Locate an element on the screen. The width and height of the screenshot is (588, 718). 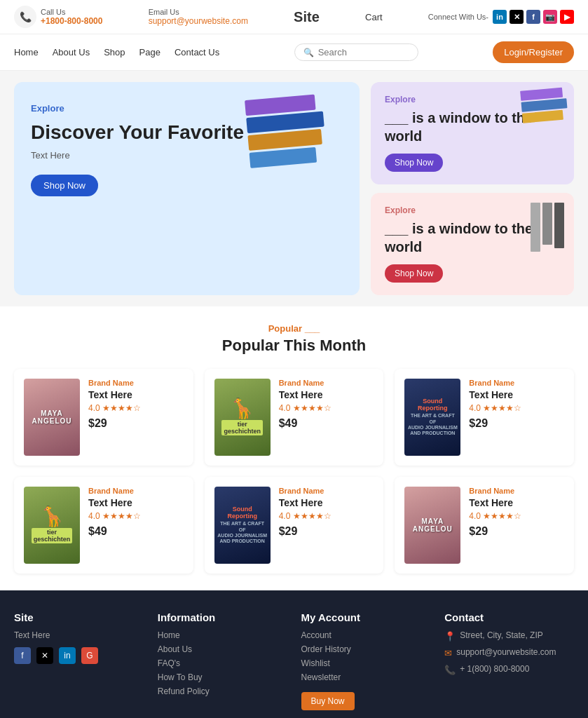
footer-link-home: Home is located at coordinates (223, 635).